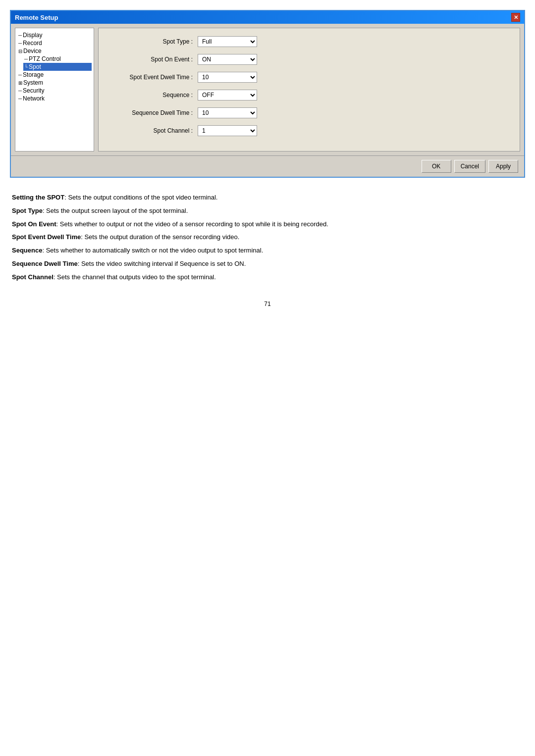  Describe the element at coordinates (33, 277) in the screenshot. I see `doc-bold-6: Spot Channel` at that location.